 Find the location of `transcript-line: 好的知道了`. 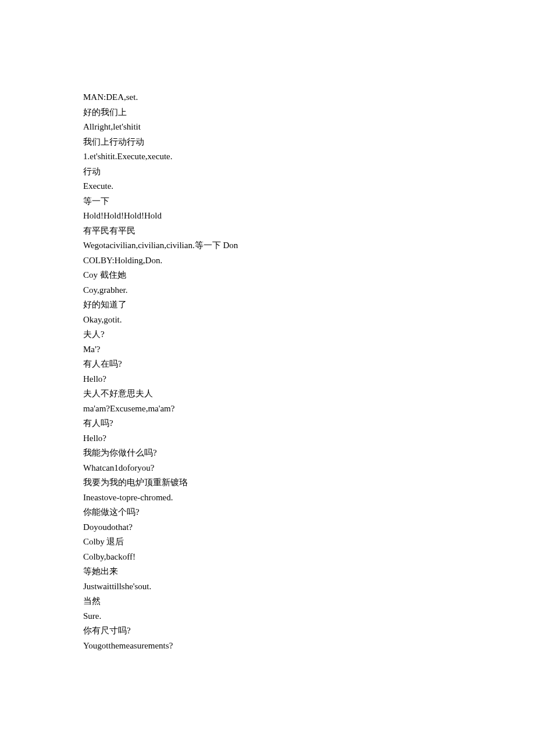

transcript-line: 好的知道了 is located at coordinates (309, 305).